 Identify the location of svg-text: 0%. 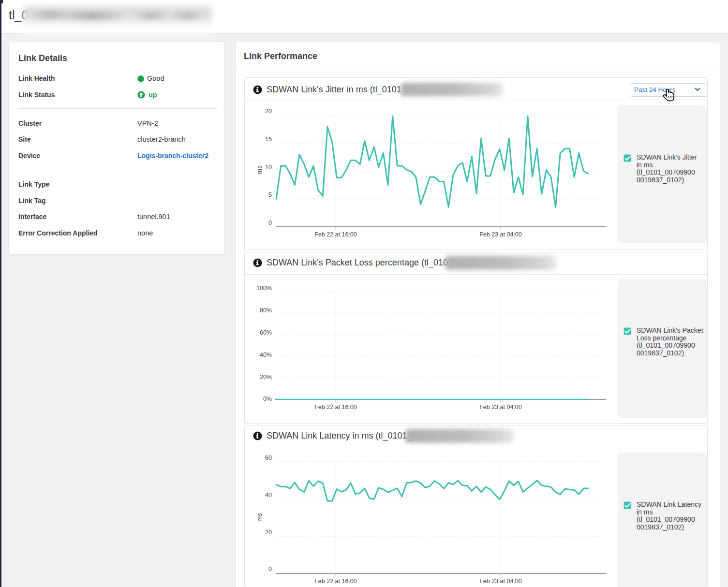
(267, 399).